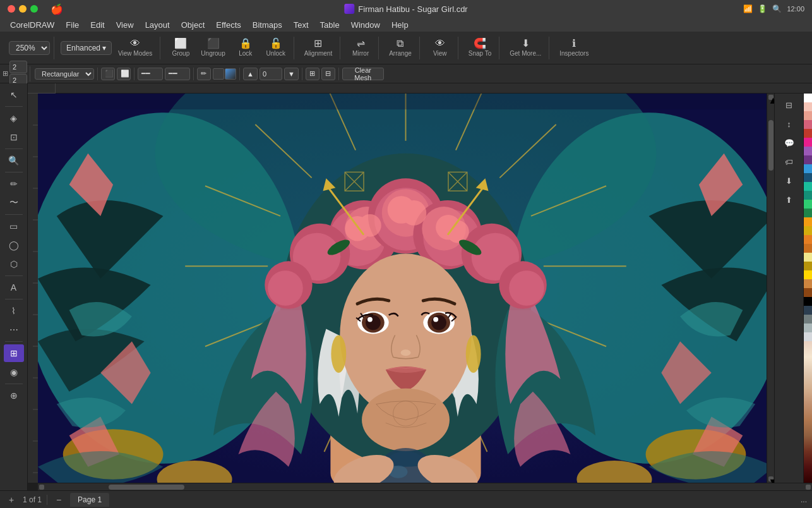 The width and height of the screenshot is (812, 508). I want to click on view-button: 👁 View, so click(440, 48).